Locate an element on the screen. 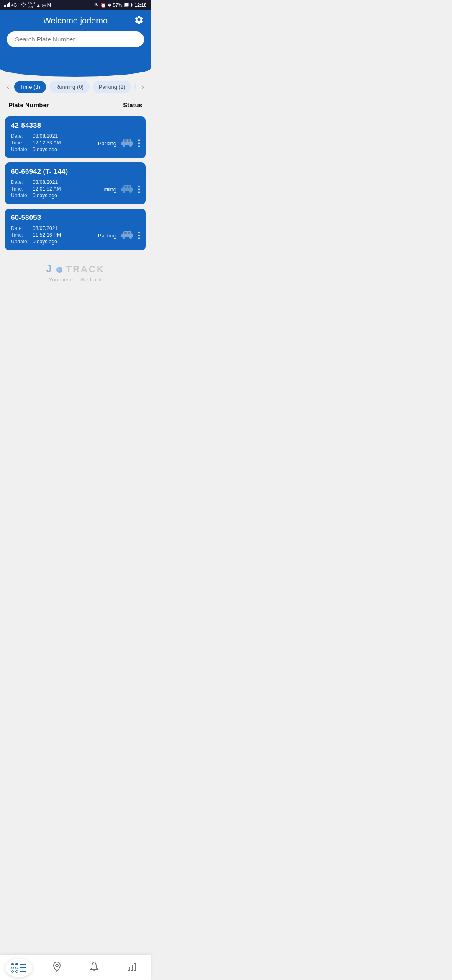 This screenshot has height=980, width=452. watermark: J TRACK You move ... We track is located at coordinates (75, 271).